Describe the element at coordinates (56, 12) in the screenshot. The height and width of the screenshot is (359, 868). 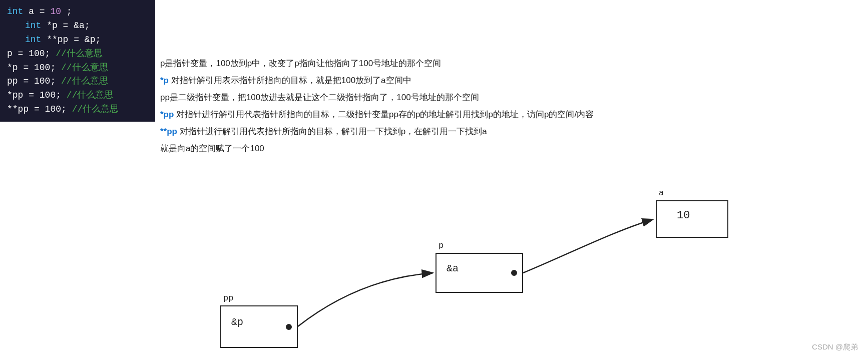
I see `num-10: 10` at that location.